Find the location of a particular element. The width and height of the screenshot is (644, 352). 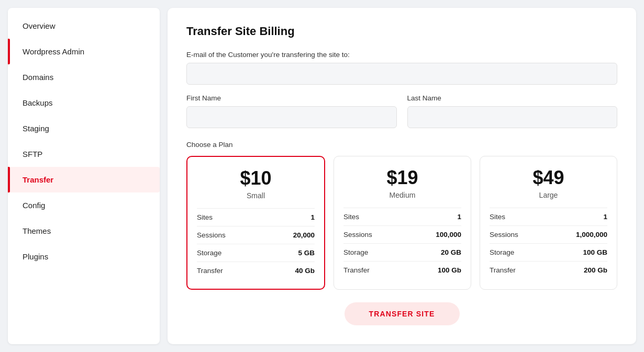

plan-price-medium: $19 is located at coordinates (402, 178).